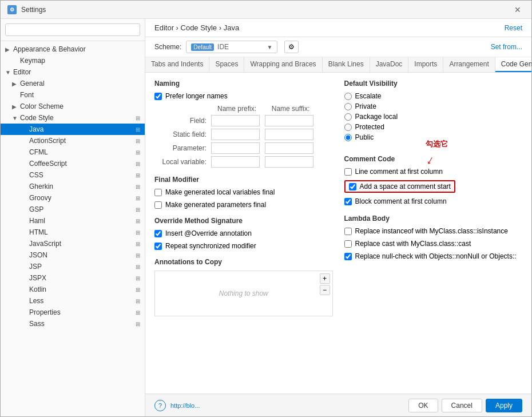  I want to click on local-var-prefix-input, so click(236, 162).